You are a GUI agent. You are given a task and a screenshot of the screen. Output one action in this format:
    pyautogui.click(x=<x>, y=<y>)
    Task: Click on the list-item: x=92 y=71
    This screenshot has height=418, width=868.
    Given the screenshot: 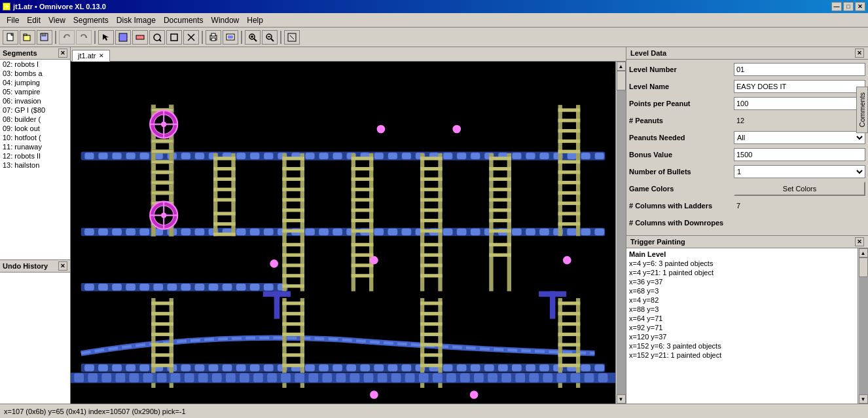 What is the action you would take?
    pyautogui.click(x=742, y=328)
    